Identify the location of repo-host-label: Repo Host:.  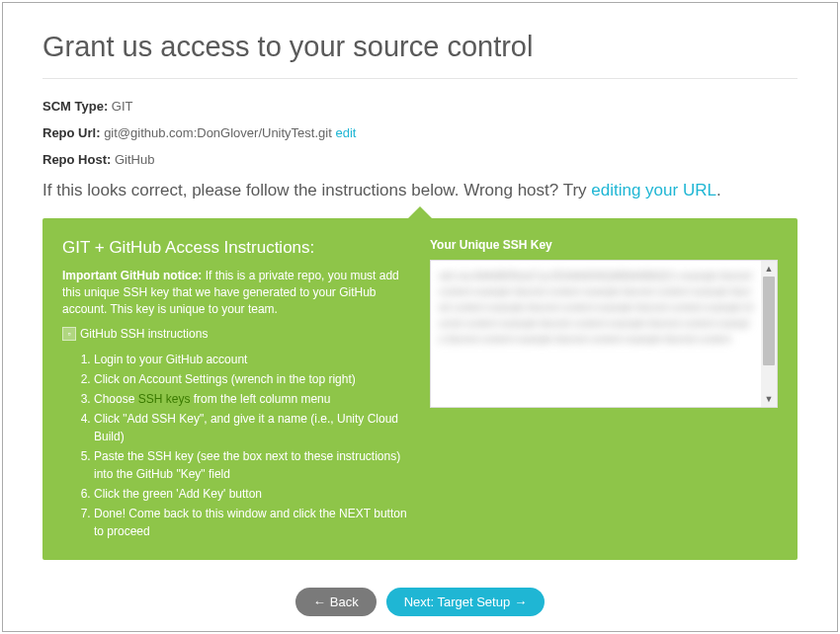
(77, 160).